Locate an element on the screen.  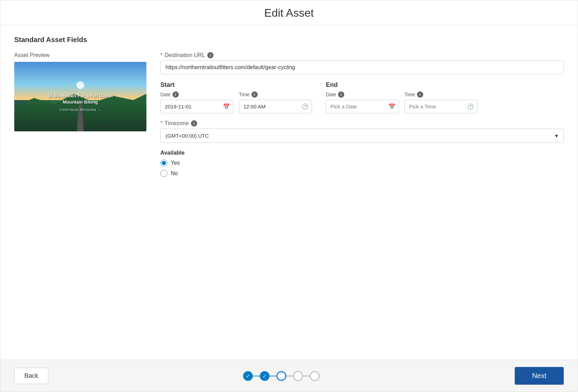
end-time-input-wrapper: 🕐 is located at coordinates (441, 106).